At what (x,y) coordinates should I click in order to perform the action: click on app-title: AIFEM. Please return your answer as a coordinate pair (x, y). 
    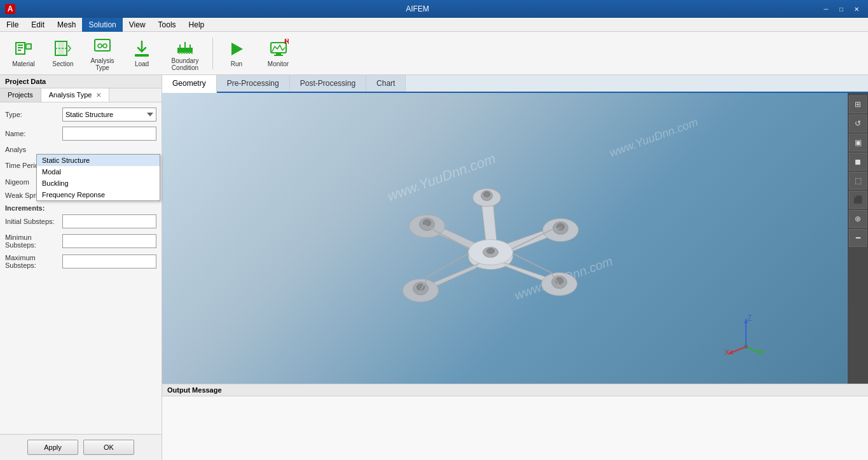
    Looking at the image, I should click on (417, 9).